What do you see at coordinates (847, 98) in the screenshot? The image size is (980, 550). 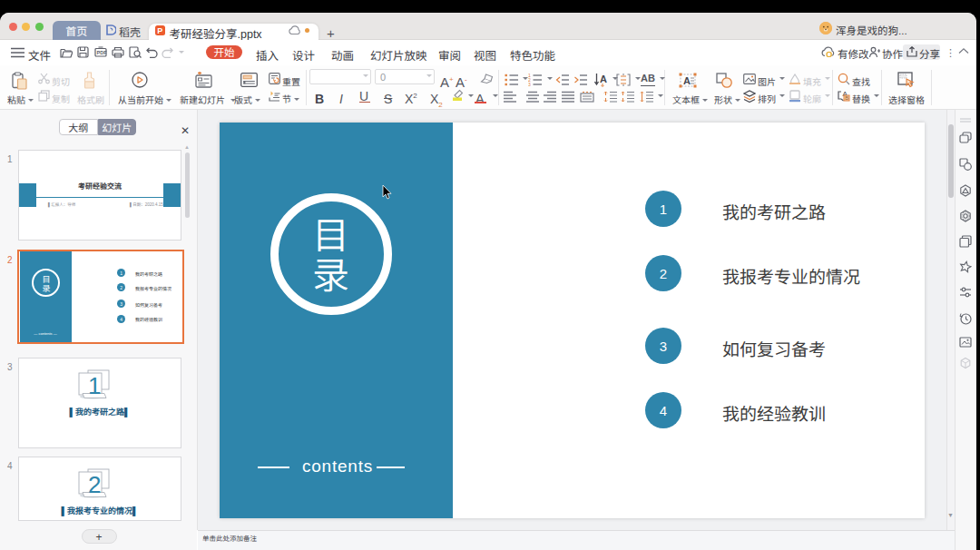 I see `svg-text: B` at bounding box center [847, 98].